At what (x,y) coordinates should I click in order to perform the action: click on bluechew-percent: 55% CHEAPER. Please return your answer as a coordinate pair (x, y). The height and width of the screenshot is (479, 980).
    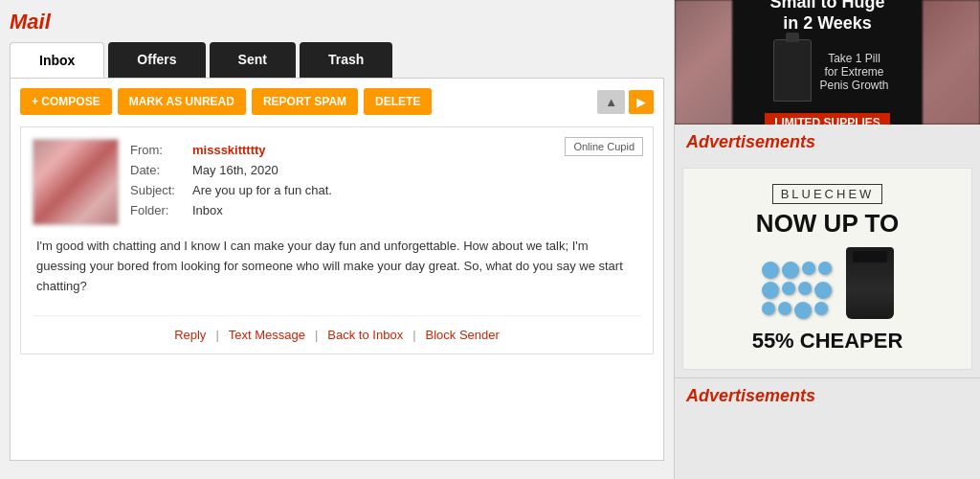
    Looking at the image, I should click on (827, 341).